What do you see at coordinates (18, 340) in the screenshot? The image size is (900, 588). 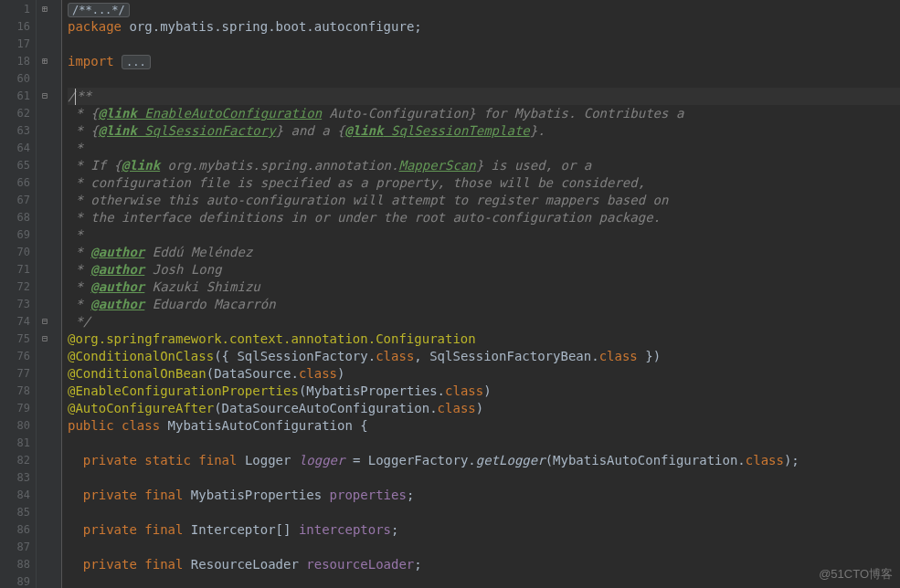 I see `line-number: 75` at bounding box center [18, 340].